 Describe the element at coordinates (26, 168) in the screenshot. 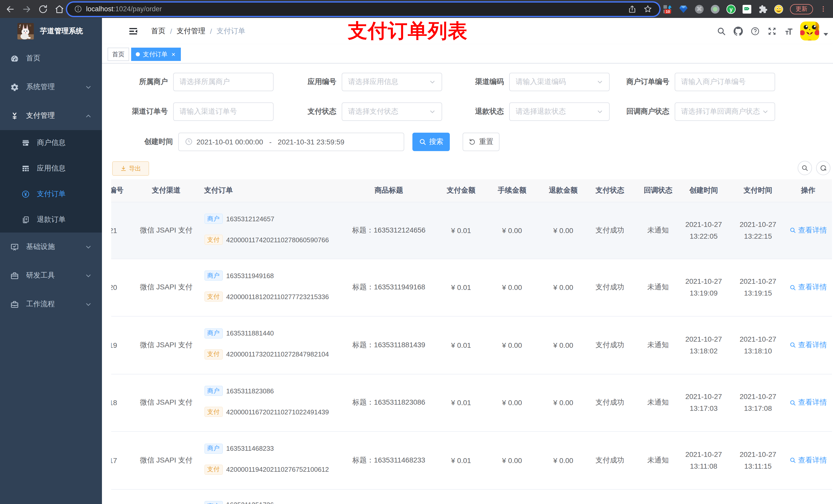

I see `grid-icon` at that location.